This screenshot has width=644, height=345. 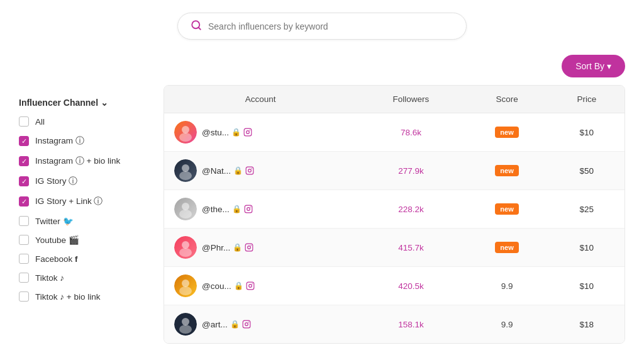 I want to click on price-value: $18, so click(x=587, y=325).